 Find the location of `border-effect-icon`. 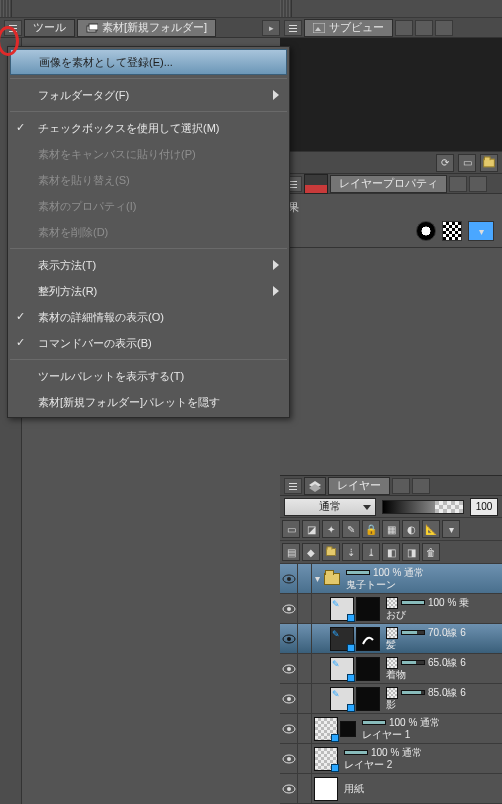

border-effect-icon is located at coordinates (426, 231).